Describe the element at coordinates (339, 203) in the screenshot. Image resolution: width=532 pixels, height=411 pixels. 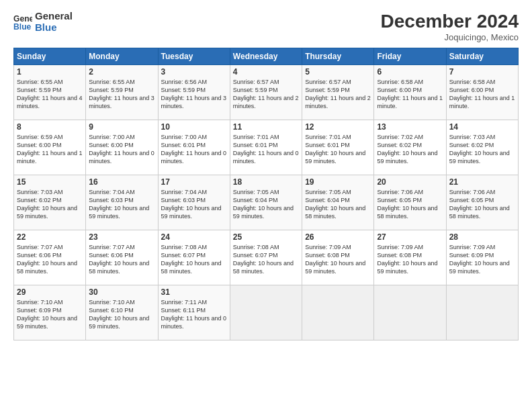
I see `day-cell-19: 19 Sunrise: 7:05 AM Sunset: 6:04 PM Dayl…` at that location.